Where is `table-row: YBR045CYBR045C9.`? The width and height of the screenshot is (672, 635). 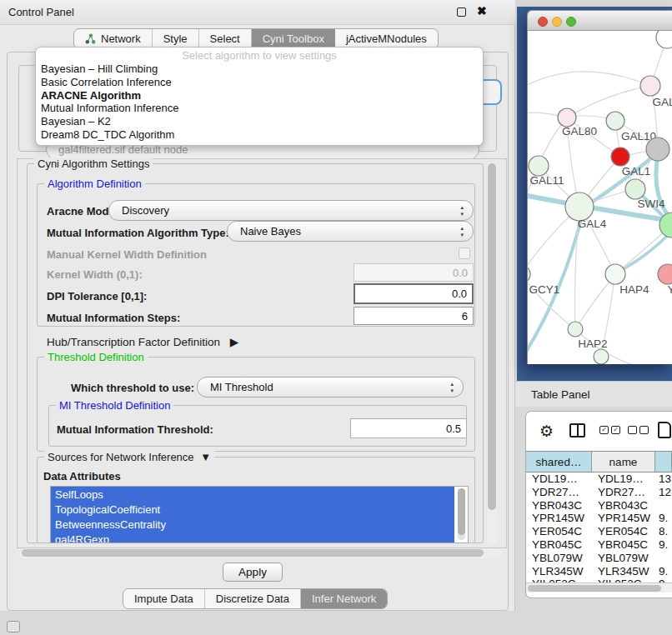 table-row: YBR045CYBR045C9. is located at coordinates (599, 545).